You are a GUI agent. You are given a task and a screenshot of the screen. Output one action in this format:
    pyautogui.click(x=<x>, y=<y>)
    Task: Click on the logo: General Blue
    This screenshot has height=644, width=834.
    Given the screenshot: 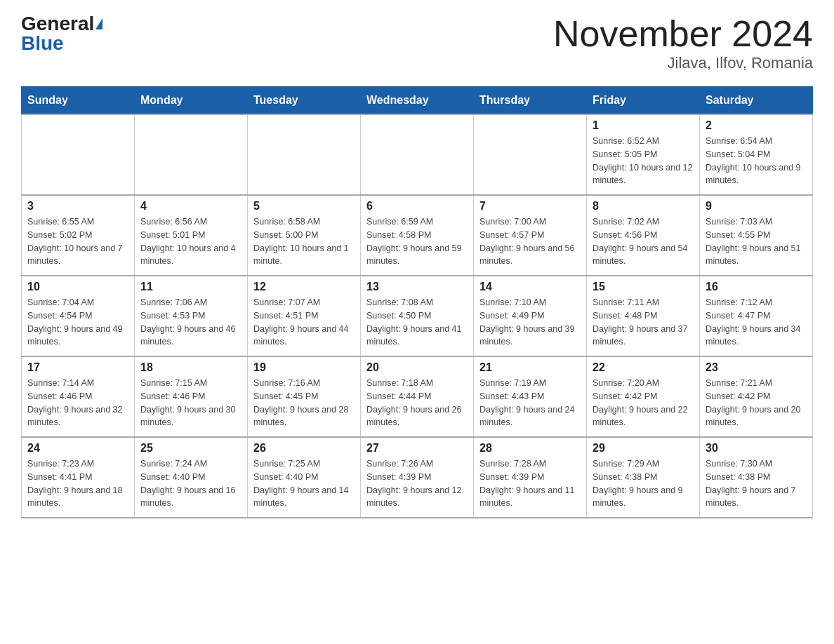 What is the action you would take?
    pyautogui.click(x=62, y=34)
    